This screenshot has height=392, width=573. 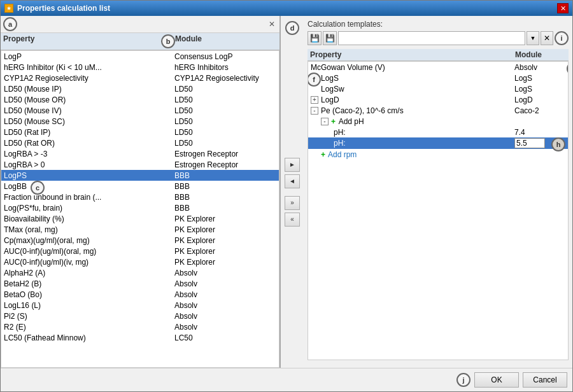 I want to click on circle-h: h, so click(x=558, y=144).